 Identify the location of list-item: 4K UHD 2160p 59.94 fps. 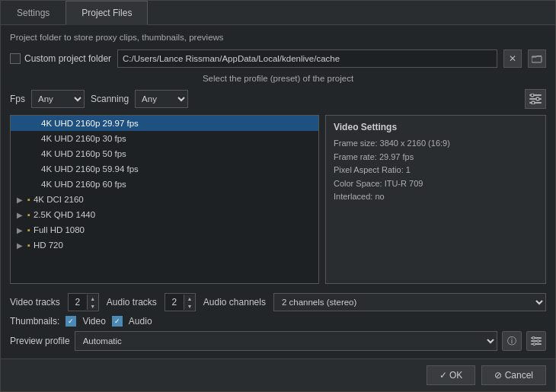
(165, 169).